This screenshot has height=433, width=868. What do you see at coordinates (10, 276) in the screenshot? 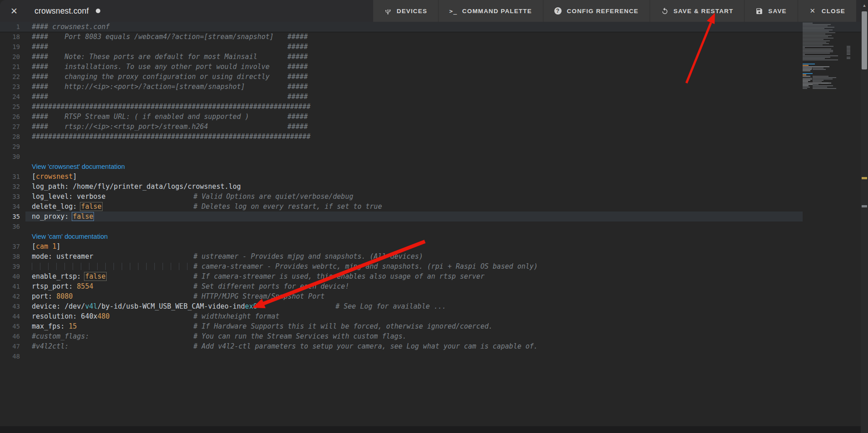
I see `line-number: 40` at bounding box center [10, 276].